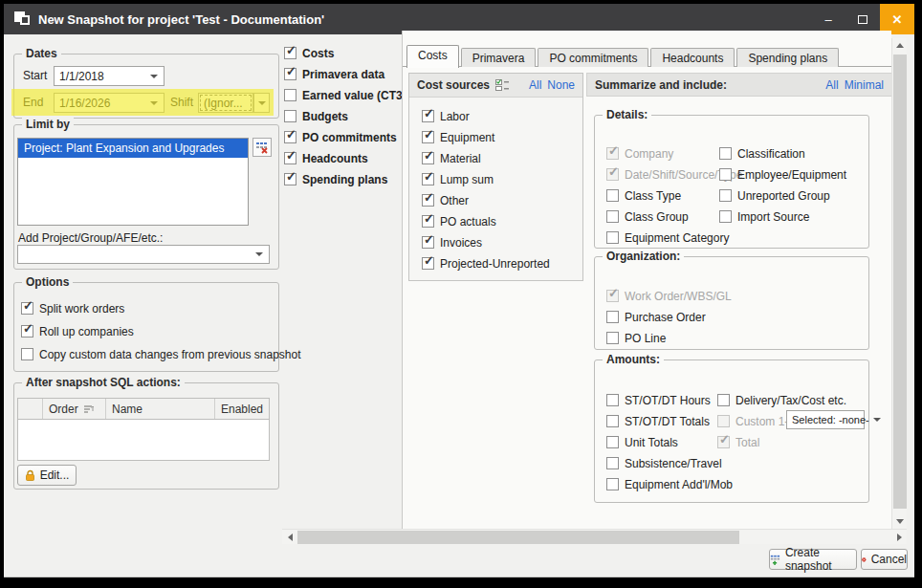  I want to click on snapshot-grid-icon, so click(775, 560).